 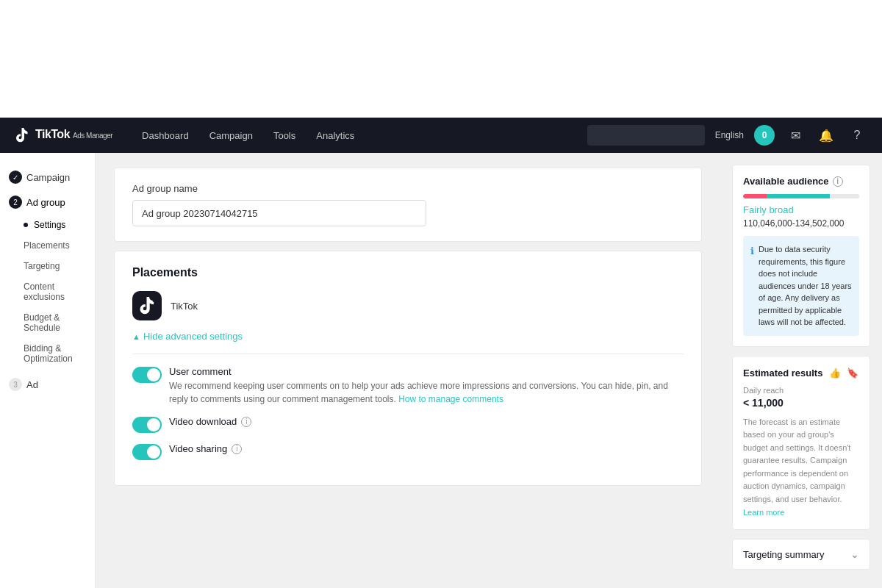 I want to click on nav-menu: Dashboard Campaign Tools Analytics, so click(x=248, y=135).